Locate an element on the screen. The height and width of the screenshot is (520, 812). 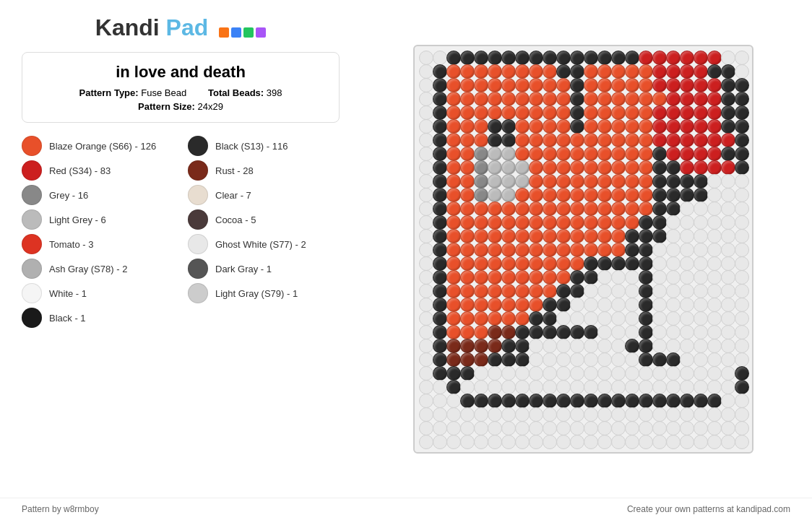
bead-item: Blaze Orange (S66) - 126 is located at coordinates (98, 146).